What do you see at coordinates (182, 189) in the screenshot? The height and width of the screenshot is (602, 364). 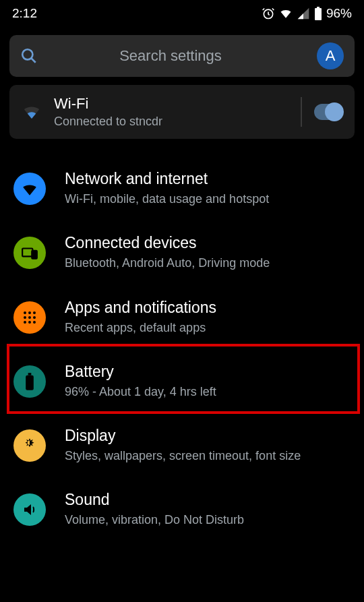 I see `settings-row-wifi: Network and internetWi-Fi, mobile, data …` at bounding box center [182, 189].